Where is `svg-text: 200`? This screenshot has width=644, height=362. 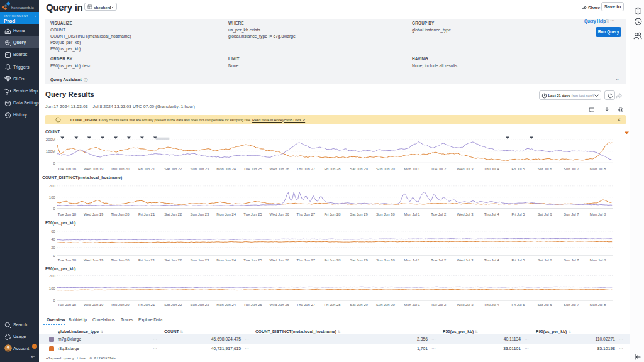 svg-text: 200 is located at coordinates (53, 186).